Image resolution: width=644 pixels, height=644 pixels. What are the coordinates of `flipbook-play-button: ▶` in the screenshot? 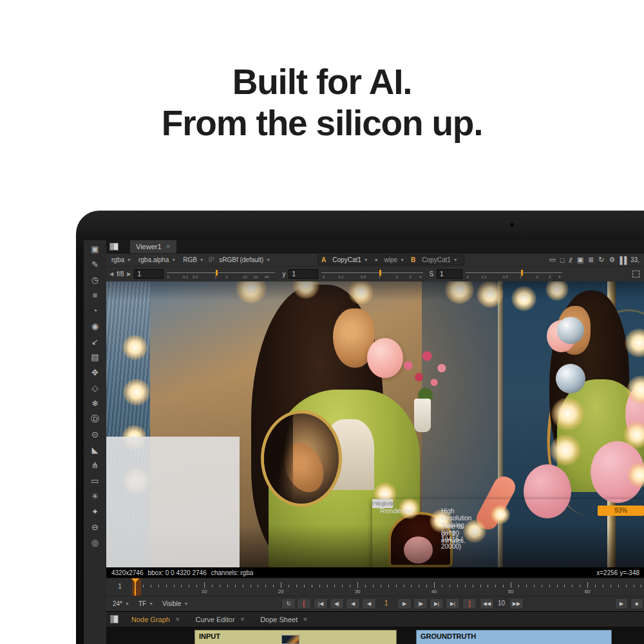 It's located at (621, 604).